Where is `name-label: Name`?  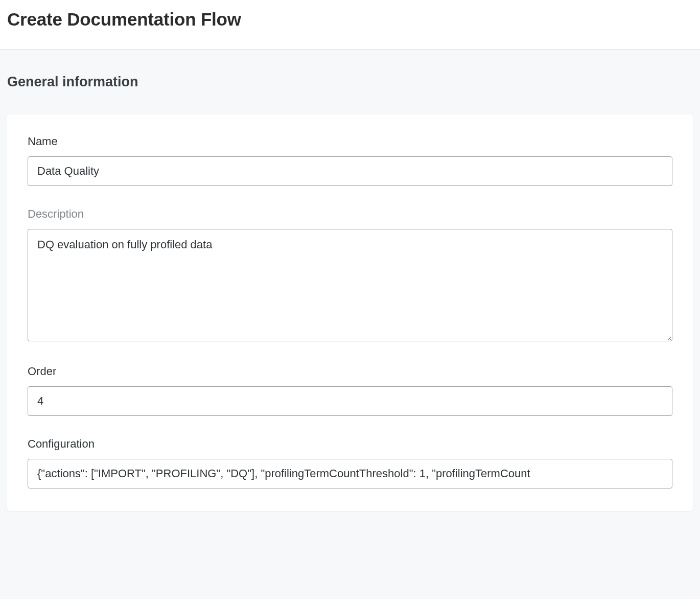 name-label: Name is located at coordinates (350, 142).